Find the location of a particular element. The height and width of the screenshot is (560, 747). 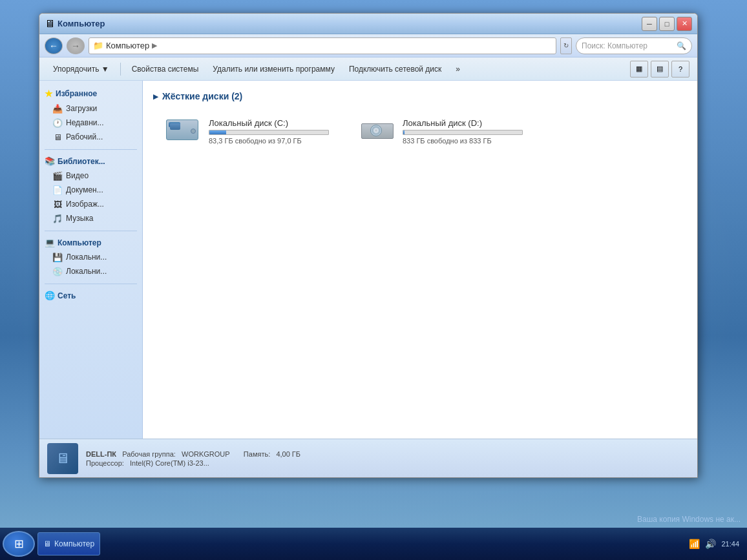

disk-c-top: Локальный диск (C:) 83,3 ГБ свободно из … is located at coordinates (247, 131).